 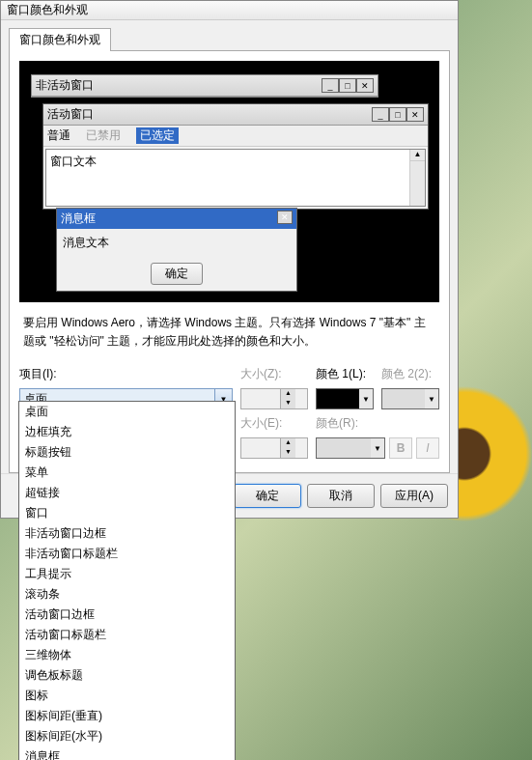 I want to click on ok-button: 确定, so click(x=267, y=496).